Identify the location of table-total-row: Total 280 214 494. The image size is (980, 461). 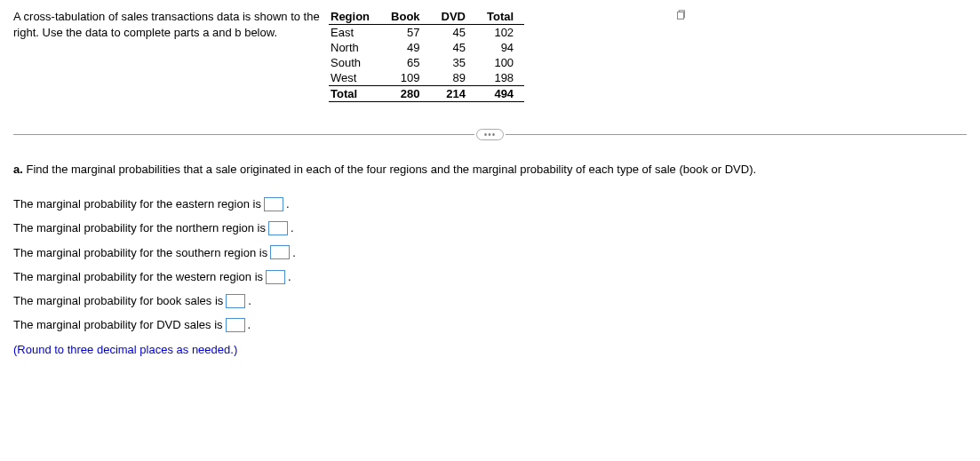
(426, 94).